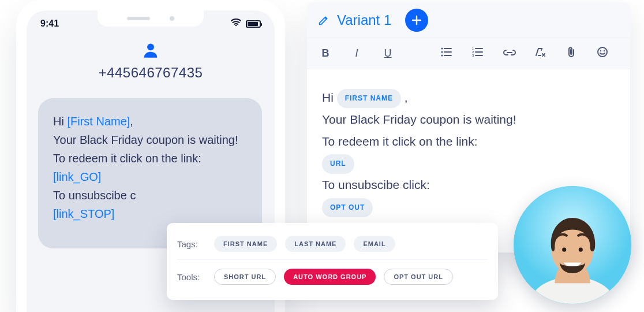 This screenshot has width=644, height=312. What do you see at coordinates (91, 195) in the screenshot?
I see `sms-text: To unsubscibe` at bounding box center [91, 195].